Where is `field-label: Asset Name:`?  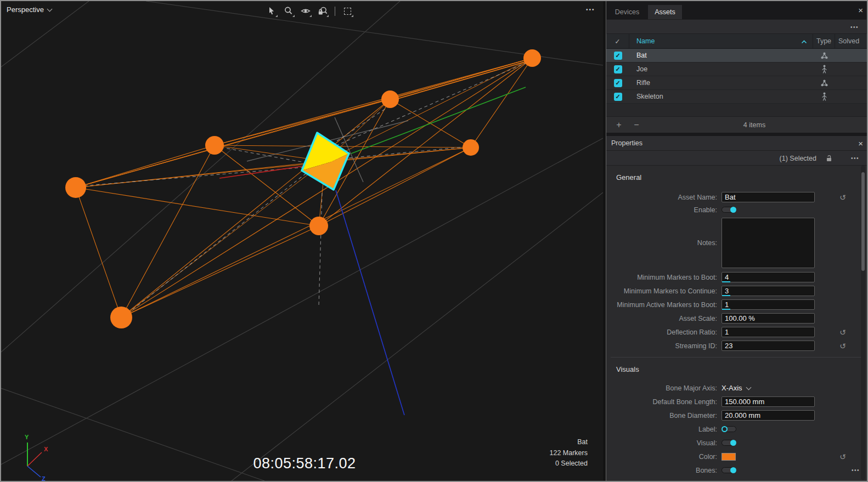 field-label: Asset Name: is located at coordinates (664, 197).